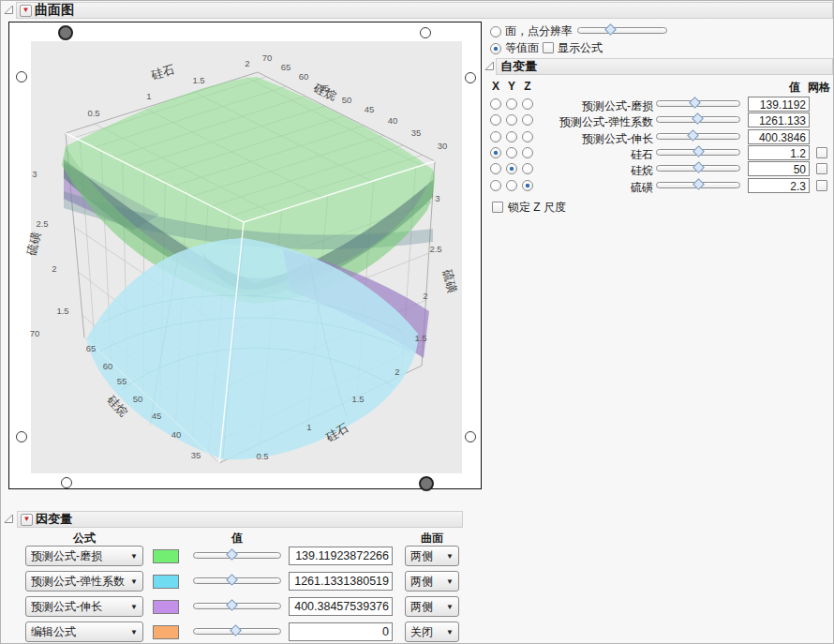 Image resolution: width=834 pixels, height=644 pixels. What do you see at coordinates (660, 105) in the screenshot?
I see `independent-variable-row: 预测公式-磨损 139.1192` at bounding box center [660, 105].